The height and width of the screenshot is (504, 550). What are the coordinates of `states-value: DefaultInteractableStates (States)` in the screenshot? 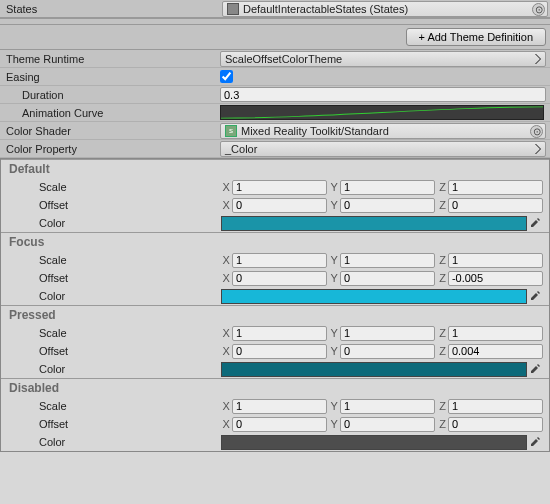 It's located at (326, 9).